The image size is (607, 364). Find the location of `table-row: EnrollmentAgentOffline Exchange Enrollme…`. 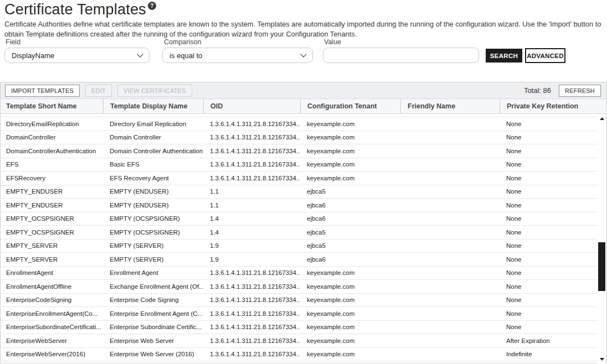

table-row: EnrollmentAgentOffline Exchange Enrollme… is located at coordinates (304, 287).